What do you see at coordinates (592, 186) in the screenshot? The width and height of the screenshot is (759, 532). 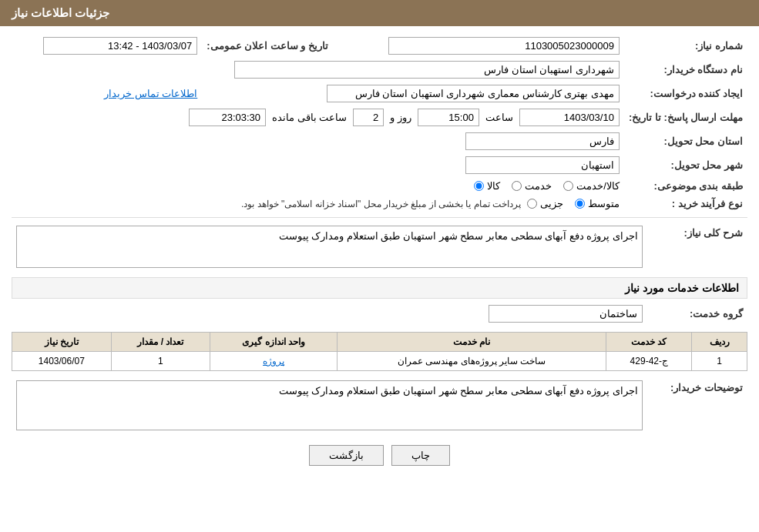 I see `category-option-kala-khedmat: کالا/خدمت` at bounding box center [592, 186].